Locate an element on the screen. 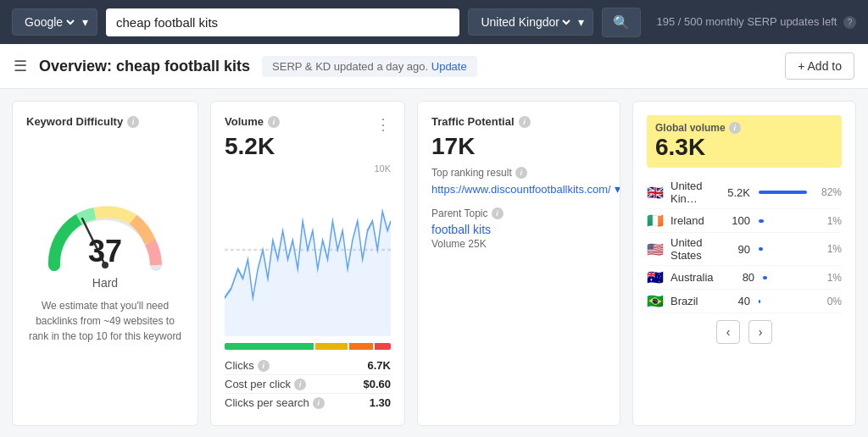 The width and height of the screenshot is (868, 437). cpc-help-icon: i is located at coordinates (300, 384).